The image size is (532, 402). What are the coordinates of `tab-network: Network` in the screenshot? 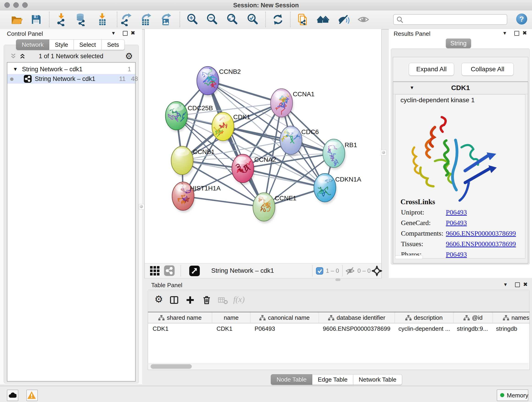 It's located at (33, 45).